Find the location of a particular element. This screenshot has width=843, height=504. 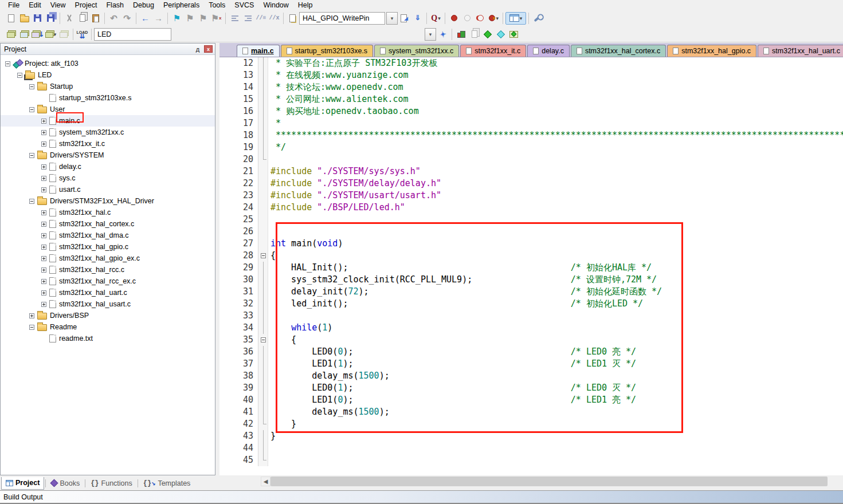

tree-item-sys-c: sys.c is located at coordinates (108, 178).